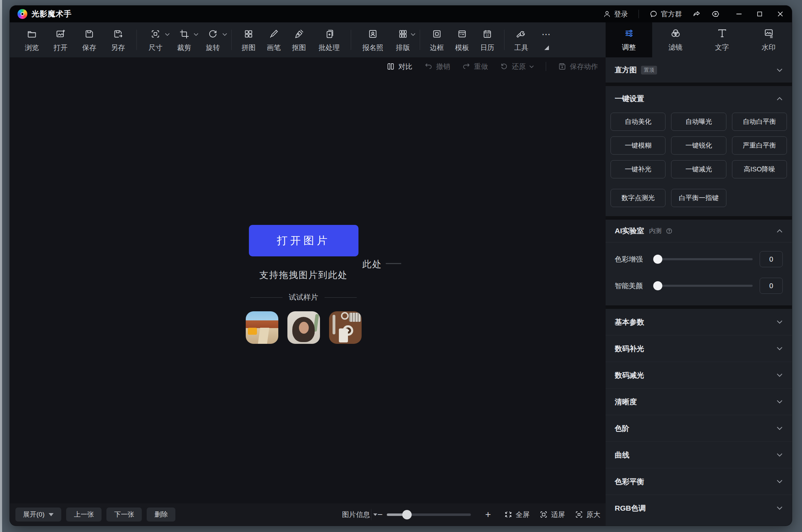 This screenshot has height=532, width=802. What do you see at coordinates (161, 515) in the screenshot?
I see `delete-image-button: 删除` at bounding box center [161, 515].